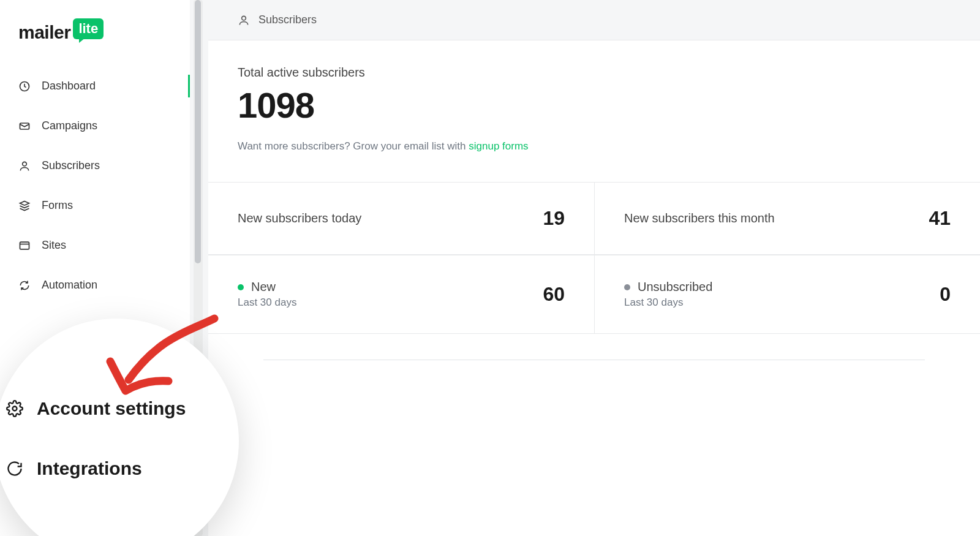  Describe the element at coordinates (119, 469) in the screenshot. I see `magnifier-item-integrations: Integrations` at that location.